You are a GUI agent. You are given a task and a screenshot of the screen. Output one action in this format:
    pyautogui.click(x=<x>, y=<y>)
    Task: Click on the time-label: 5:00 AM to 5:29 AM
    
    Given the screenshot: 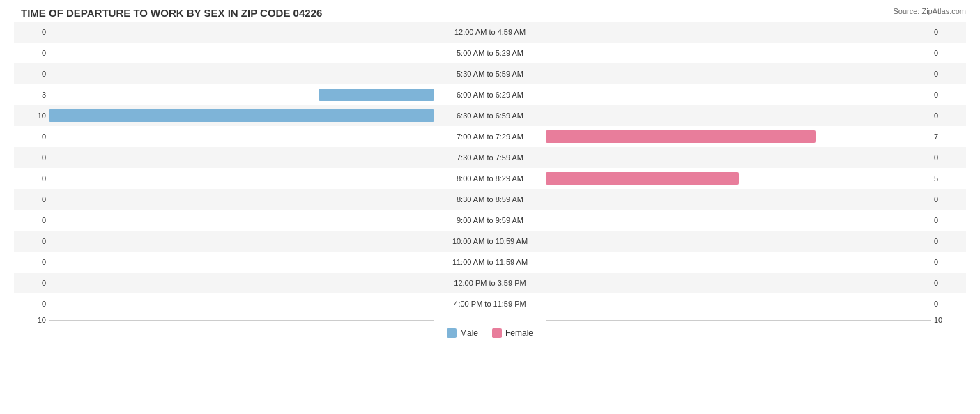 What is the action you would take?
    pyautogui.click(x=490, y=53)
    